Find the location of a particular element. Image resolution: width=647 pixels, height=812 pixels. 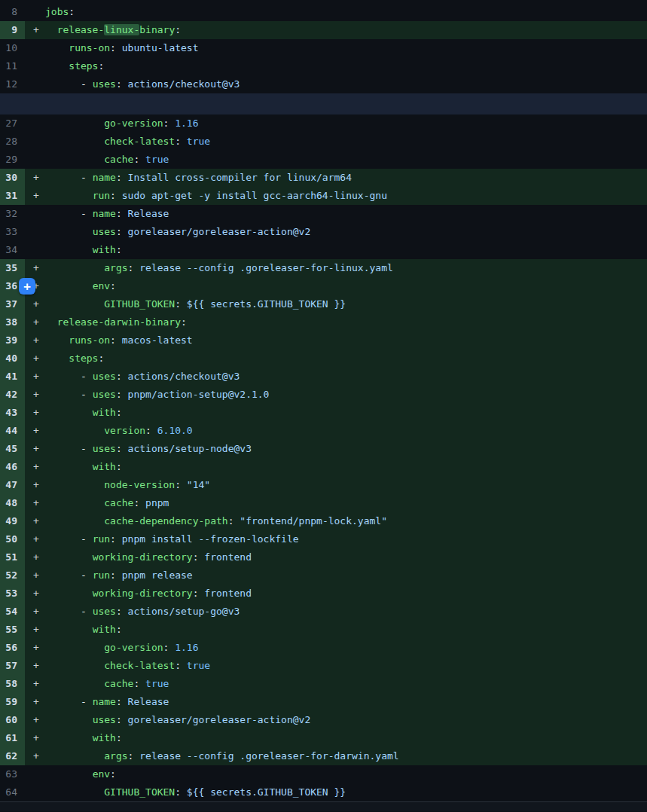

line-number: 35 is located at coordinates (12, 268).